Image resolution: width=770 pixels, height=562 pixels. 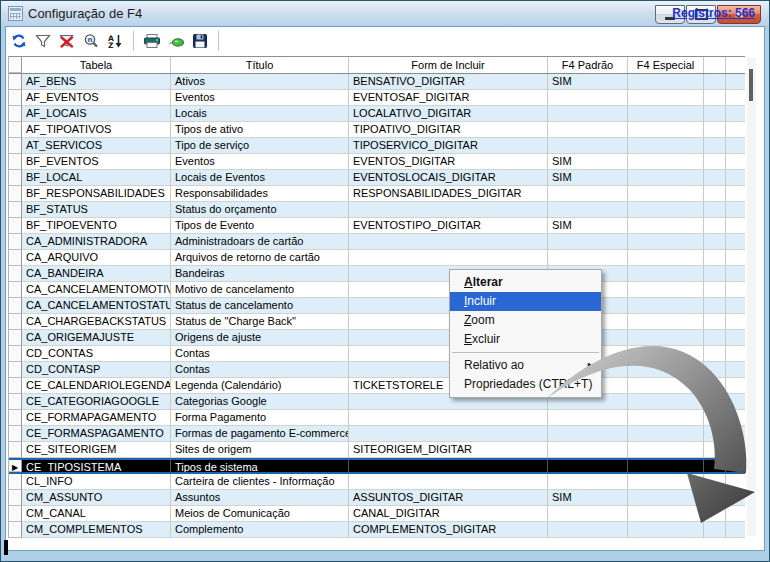 I want to click on cell-titulo: Status do orçamento, so click(x=260, y=210).